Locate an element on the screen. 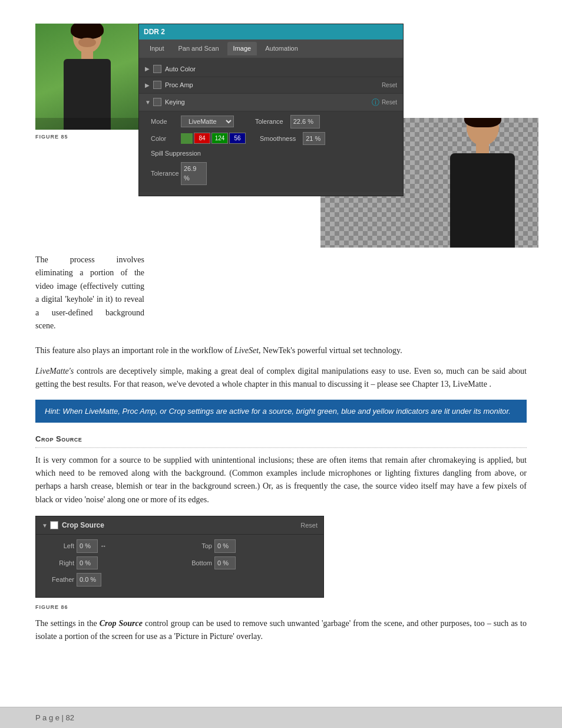 This screenshot has height=728, width=562. para2-text: This feature also plays an important rol… is located at coordinates (281, 351).